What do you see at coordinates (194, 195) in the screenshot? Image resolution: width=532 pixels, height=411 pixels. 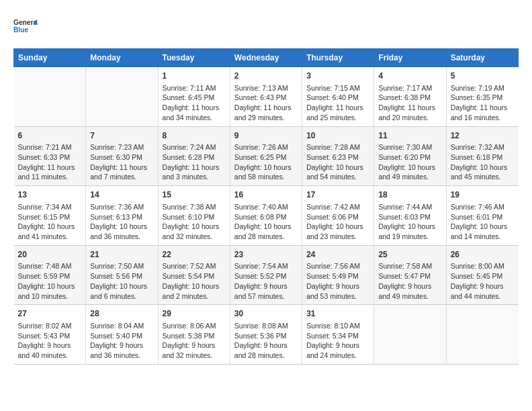 I see `day-number: 15` at bounding box center [194, 195].